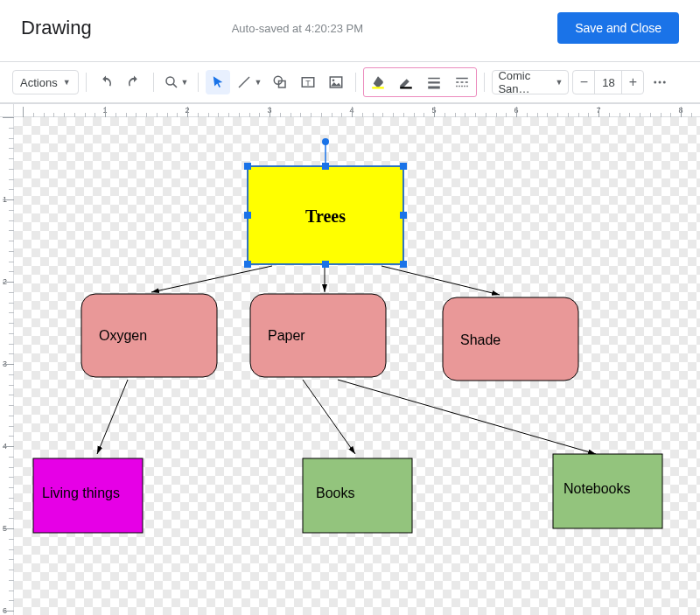 Image resolution: width=700 pixels, height=615 pixels. What do you see at coordinates (660, 82) in the screenshot?
I see `more-options-button` at bounding box center [660, 82].